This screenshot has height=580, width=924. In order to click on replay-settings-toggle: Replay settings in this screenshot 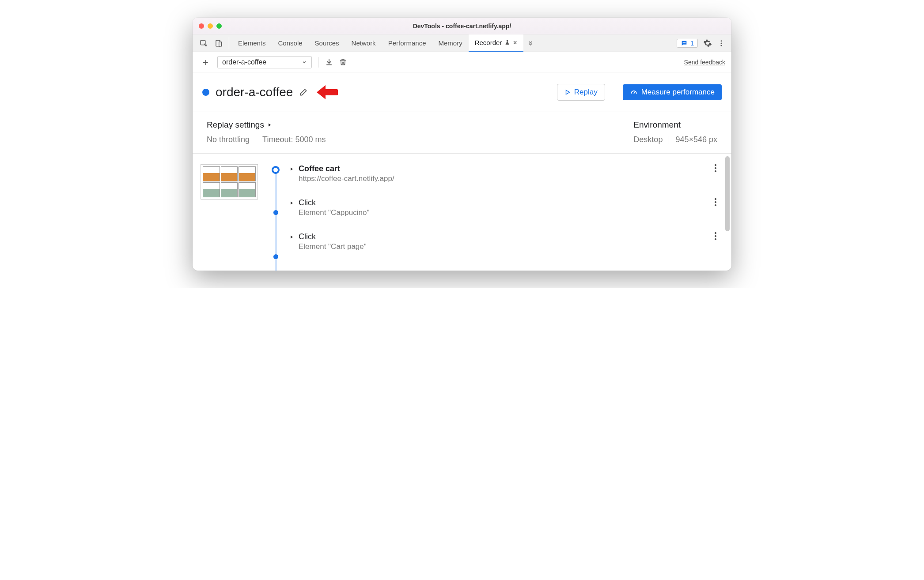, I will do `click(266, 125)`.